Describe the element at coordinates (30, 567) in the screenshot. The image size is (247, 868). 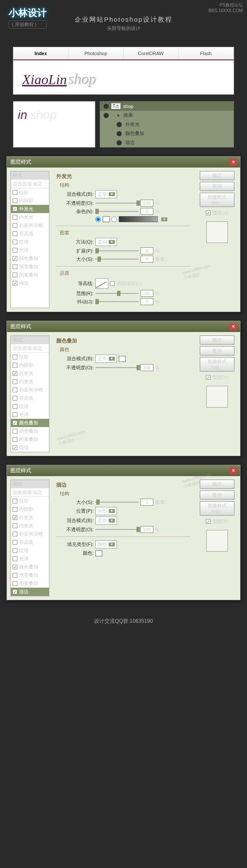
I see `style-item: 颜色叠加` at that location.